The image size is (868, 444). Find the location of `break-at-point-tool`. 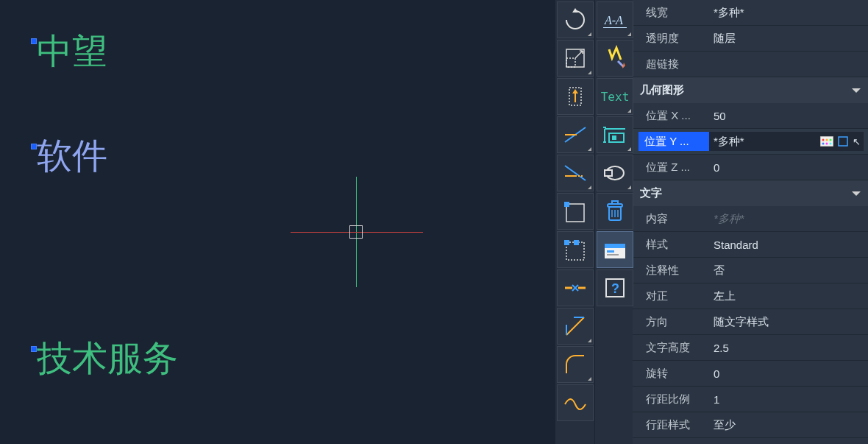

break-at-point-tool is located at coordinates (575, 211).